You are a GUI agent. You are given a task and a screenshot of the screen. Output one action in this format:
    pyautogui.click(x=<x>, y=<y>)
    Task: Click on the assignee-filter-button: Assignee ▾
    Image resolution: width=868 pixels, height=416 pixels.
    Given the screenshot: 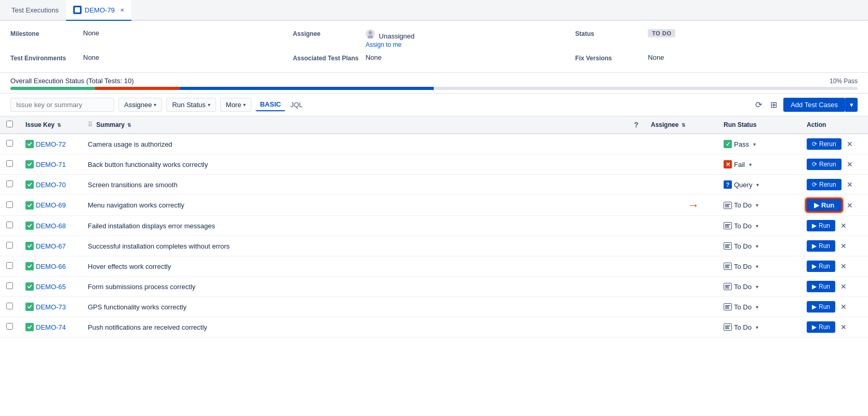 What is the action you would take?
    pyautogui.click(x=140, y=105)
    